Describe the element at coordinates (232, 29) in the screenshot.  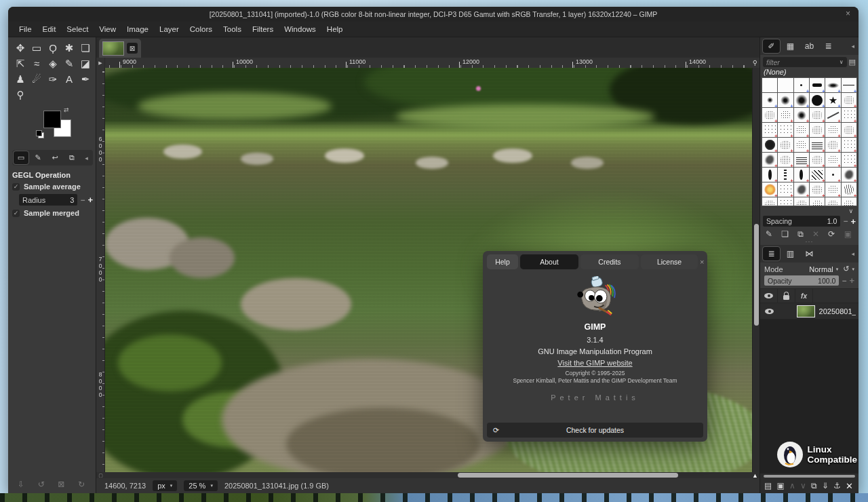
I see `menu-tools: Tools` at that location.